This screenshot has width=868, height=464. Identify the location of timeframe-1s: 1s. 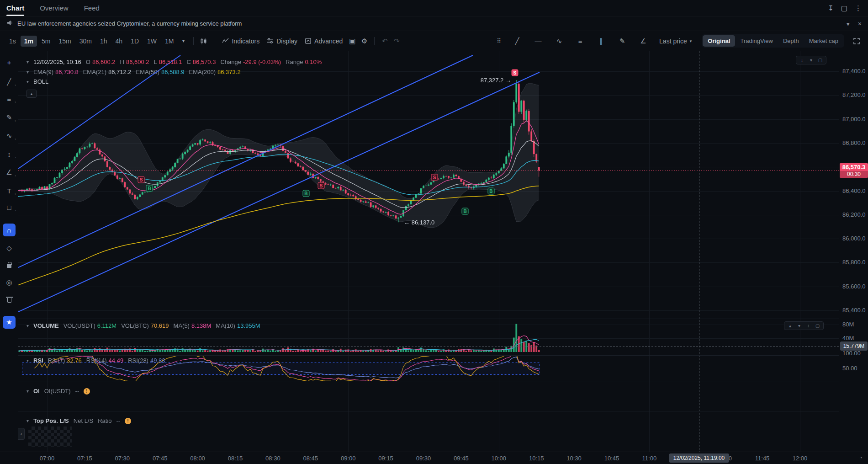
(13, 41).